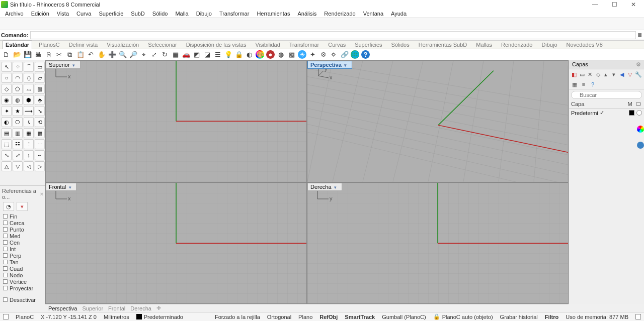  I want to click on render-icon: 🎨, so click(260, 54).